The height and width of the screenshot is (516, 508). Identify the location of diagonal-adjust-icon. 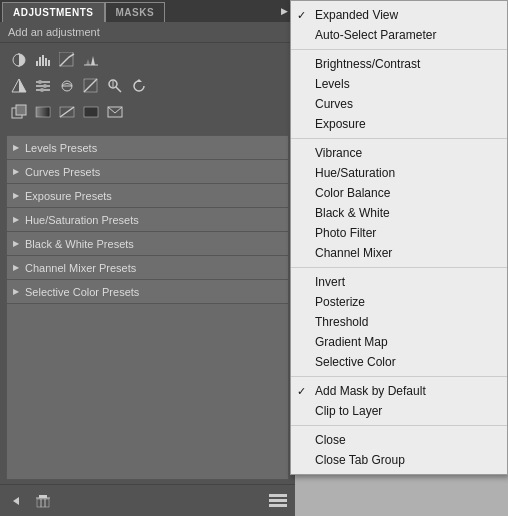
(91, 86).